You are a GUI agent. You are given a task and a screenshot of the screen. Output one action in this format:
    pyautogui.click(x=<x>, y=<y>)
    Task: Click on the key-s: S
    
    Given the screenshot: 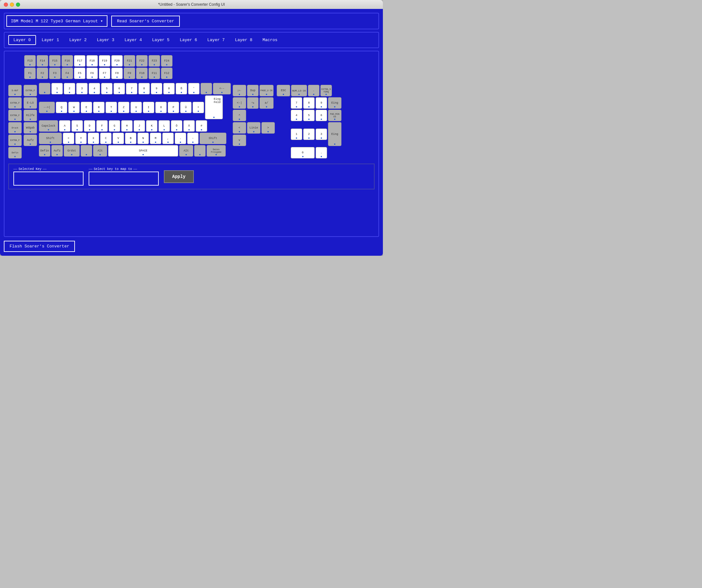 What is the action you would take?
    pyautogui.click(x=77, y=126)
    